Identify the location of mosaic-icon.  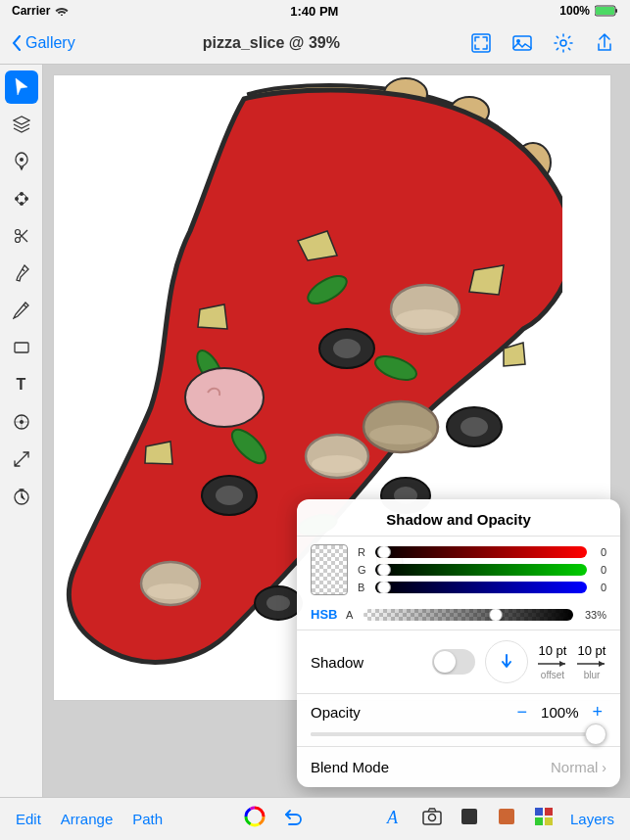
(544, 817).